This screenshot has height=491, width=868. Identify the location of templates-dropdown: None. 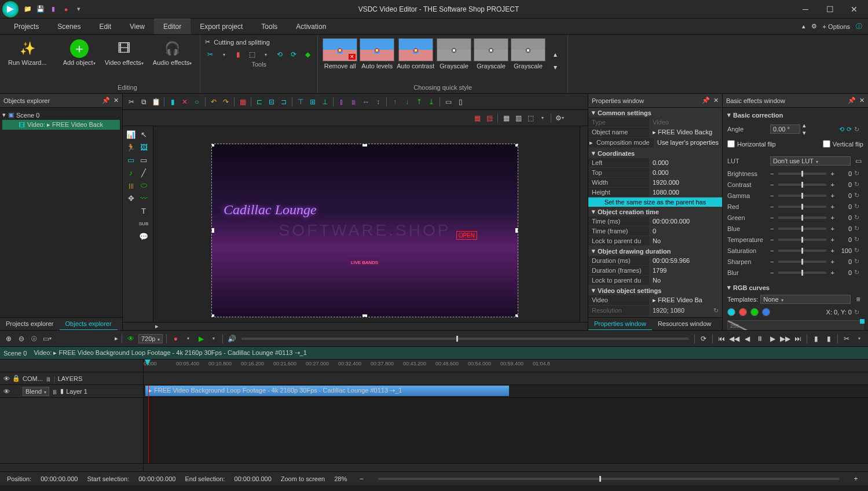
(805, 299).